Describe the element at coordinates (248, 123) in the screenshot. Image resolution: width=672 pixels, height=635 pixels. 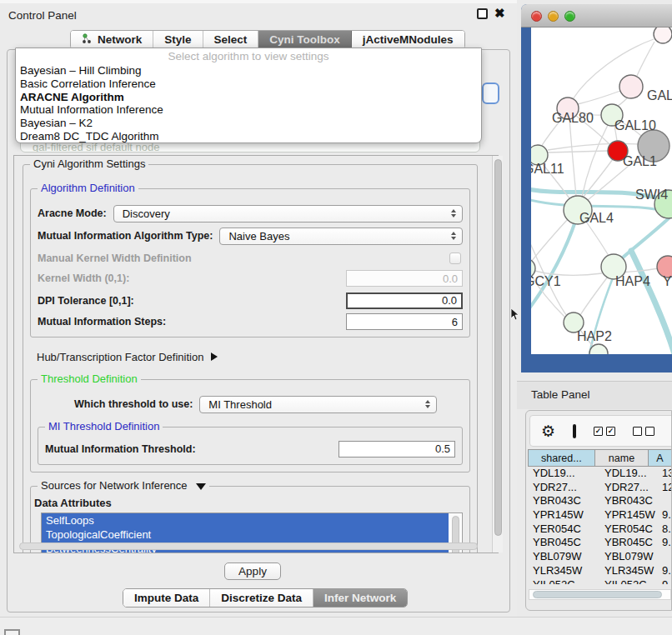
I see `dropdown-item-bayesian-k2: Bayesian – K2` at that location.